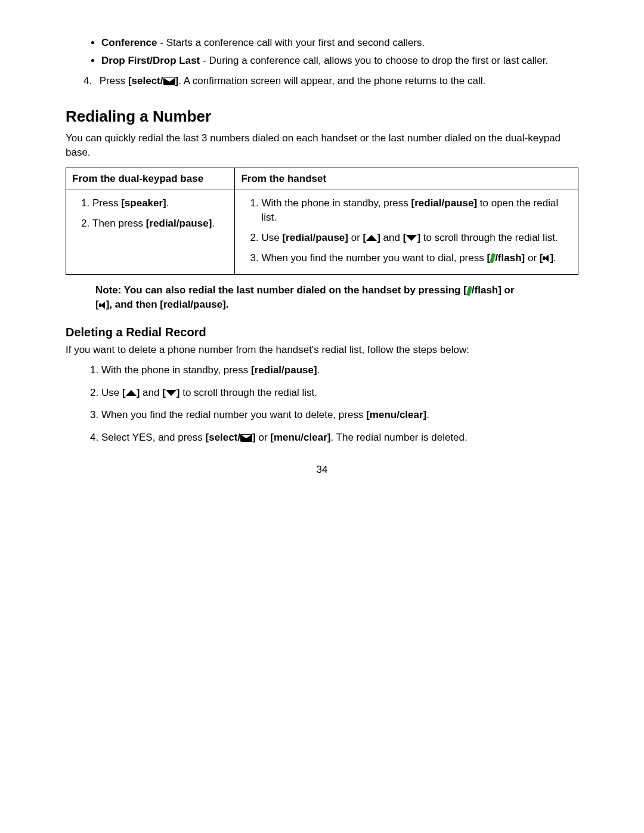 The image size is (644, 833). I want to click on handset-step-2: Use [redial/pause] or [] and [] to scrol…, so click(416, 238).